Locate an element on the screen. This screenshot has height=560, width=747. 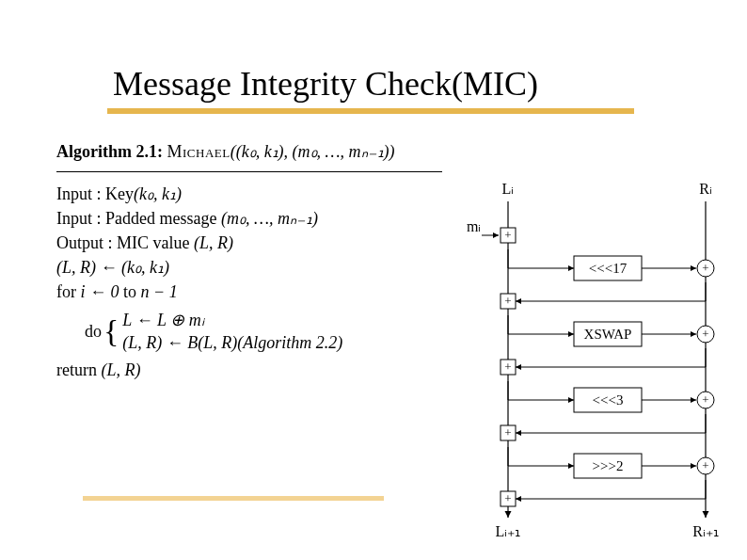
init-line: (L, R) ← (k₀, k₁) is located at coordinates (259, 267).